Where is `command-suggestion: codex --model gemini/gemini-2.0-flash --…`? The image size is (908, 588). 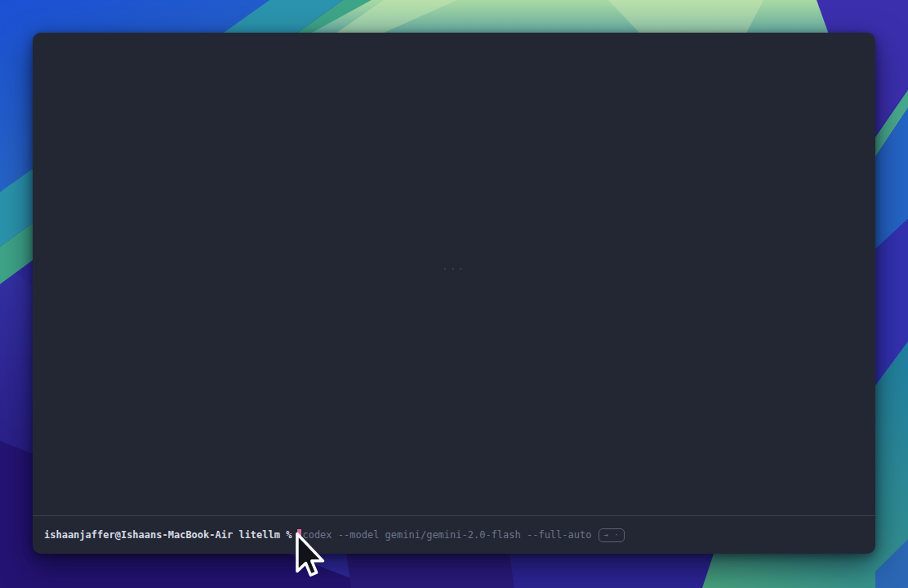 command-suggestion: codex --model gemini/gemini-2.0-flash --… is located at coordinates (447, 535).